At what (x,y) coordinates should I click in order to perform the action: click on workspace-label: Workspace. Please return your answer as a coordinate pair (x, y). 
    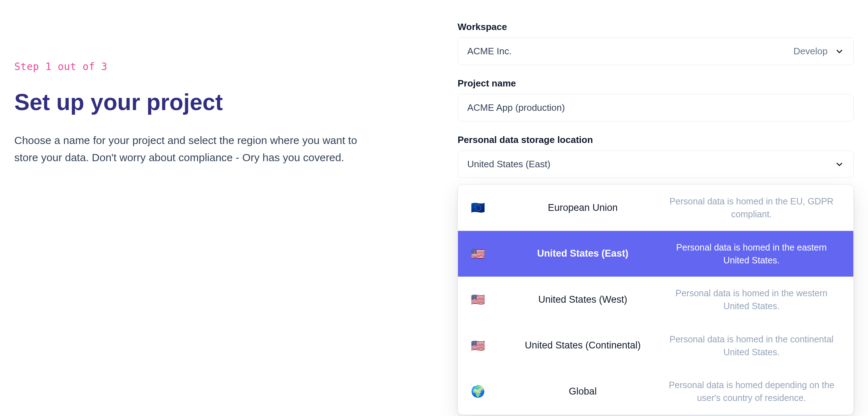
    Looking at the image, I should click on (656, 27).